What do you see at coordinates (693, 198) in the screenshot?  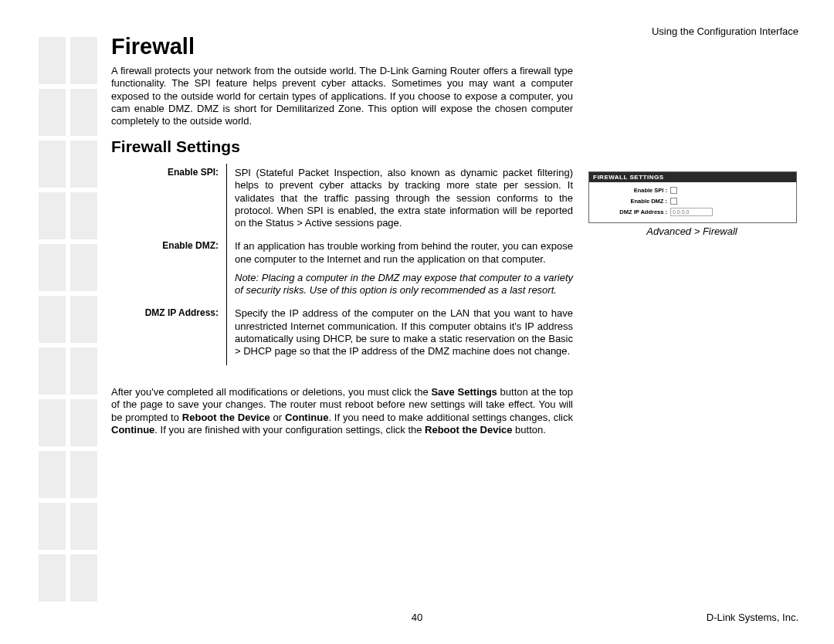 I see `firewall-settings-screenshot: FIREWALL SETTINGS Enable SPI : Enable DM…` at bounding box center [693, 198].